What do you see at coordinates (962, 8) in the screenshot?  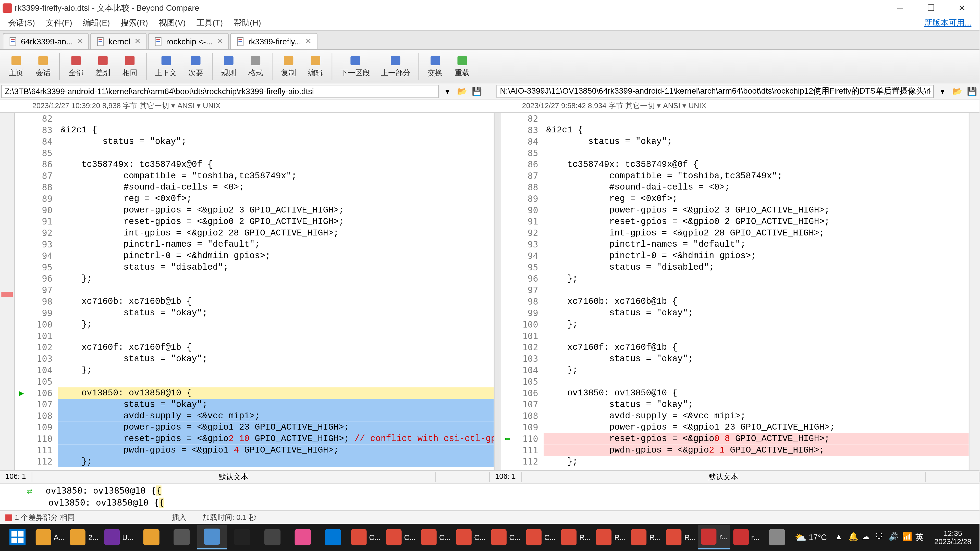 I see `close-button: ✕` at bounding box center [962, 8].